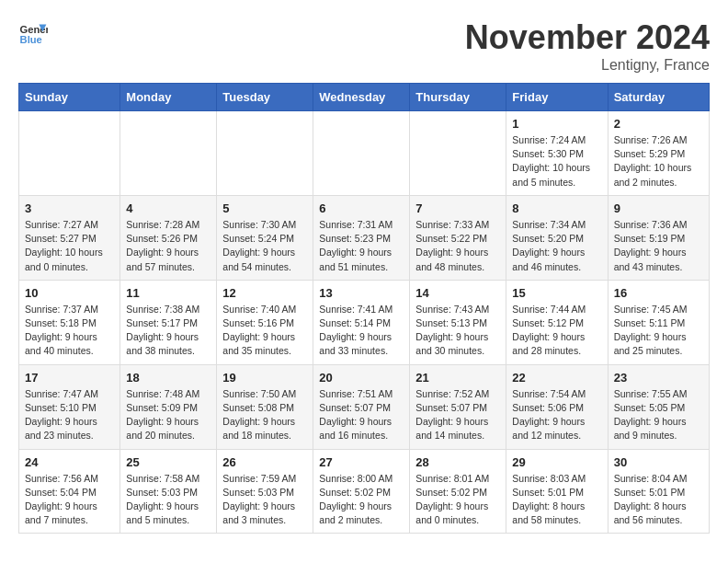  I want to click on day-cell: 10Sunrise: 7:37 AM Sunset: 5:18 PM Dayli…, so click(70, 322).